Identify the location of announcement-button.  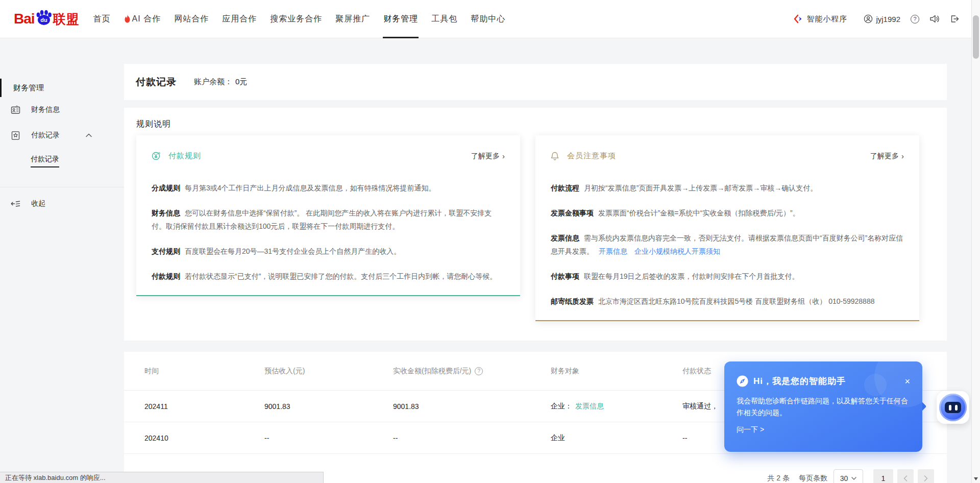
(935, 19).